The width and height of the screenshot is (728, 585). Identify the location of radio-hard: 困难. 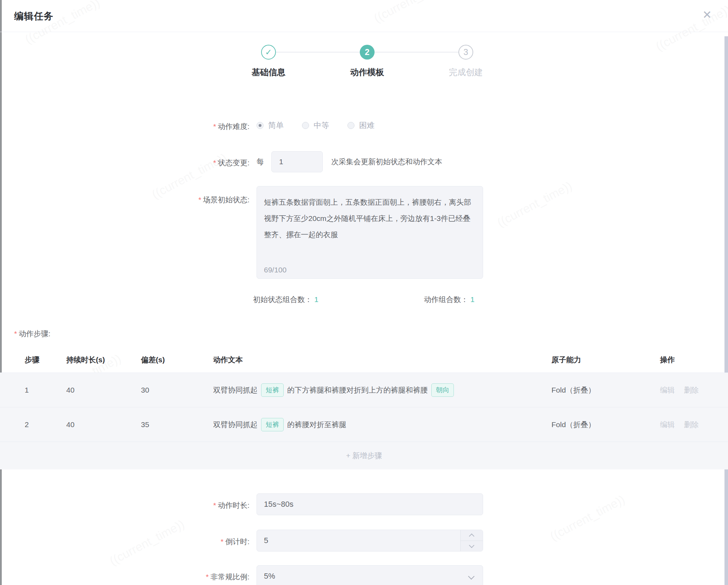
(361, 125).